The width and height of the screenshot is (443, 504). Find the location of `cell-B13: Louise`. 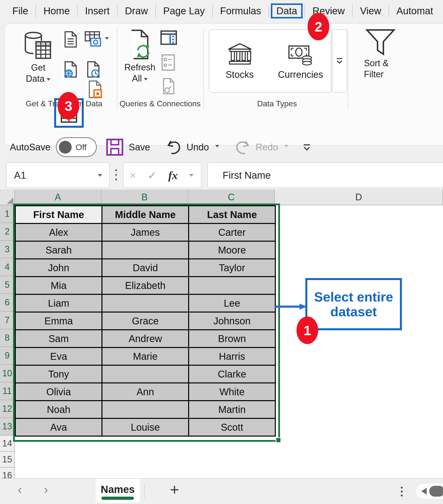

cell-B13: Louise is located at coordinates (146, 428).